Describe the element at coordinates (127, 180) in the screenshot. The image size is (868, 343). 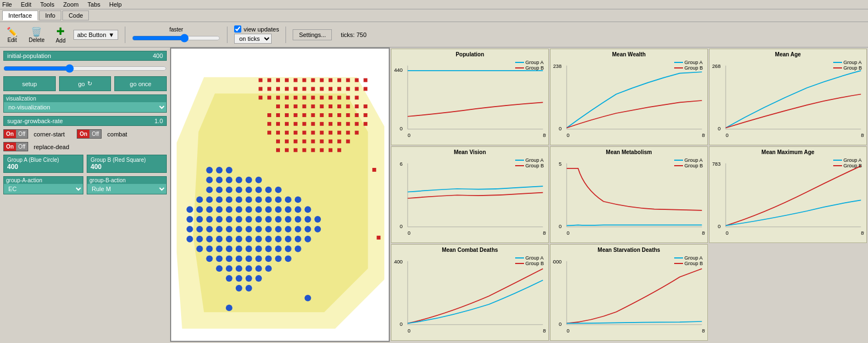
I see `group-b-action-label: group-B-action` at that location.